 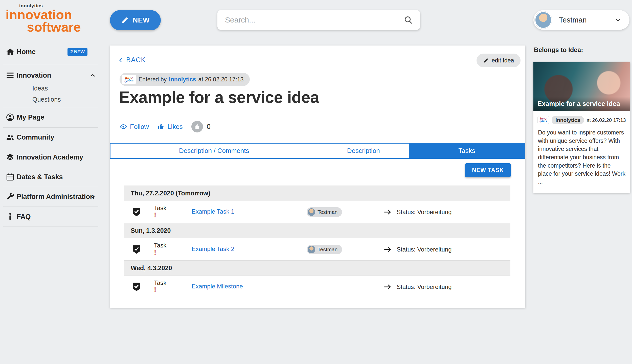 What do you see at coordinates (503, 61) in the screenshot?
I see `edit-idea-label: edit Idea` at bounding box center [503, 61].